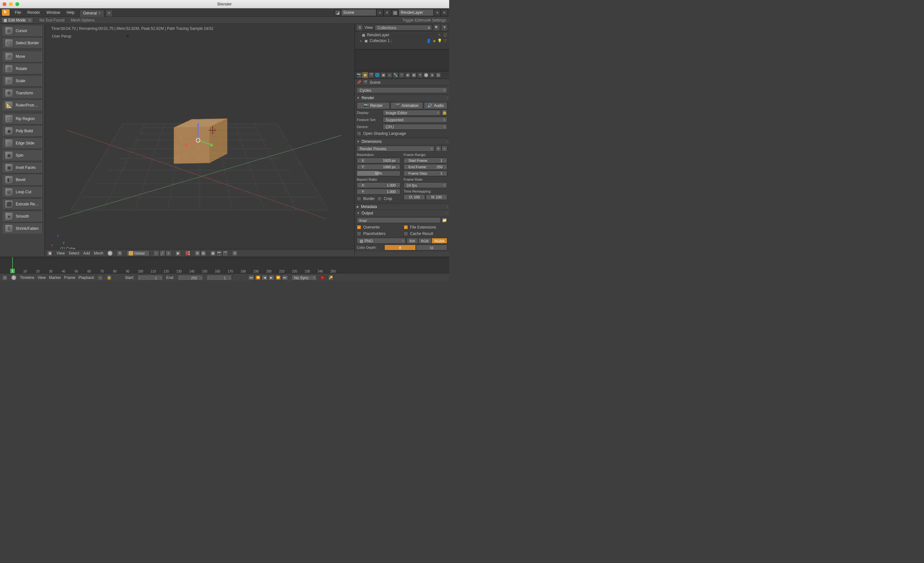 This screenshot has height=563, width=924. Describe the element at coordinates (278, 278) in the screenshot. I see `keyframe-next-button: ⏩` at that location.